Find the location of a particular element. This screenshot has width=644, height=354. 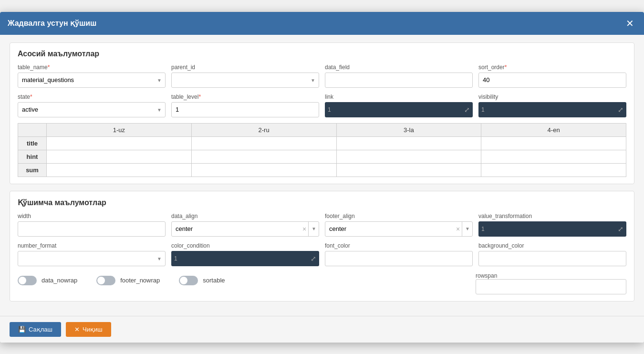

input-sum-4en is located at coordinates (553, 170).